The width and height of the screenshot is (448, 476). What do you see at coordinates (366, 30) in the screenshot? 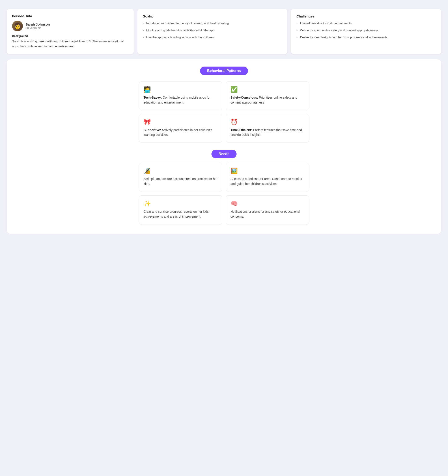
I see `challenges-list: Limited time due to work commitments. Co…` at bounding box center [366, 30].